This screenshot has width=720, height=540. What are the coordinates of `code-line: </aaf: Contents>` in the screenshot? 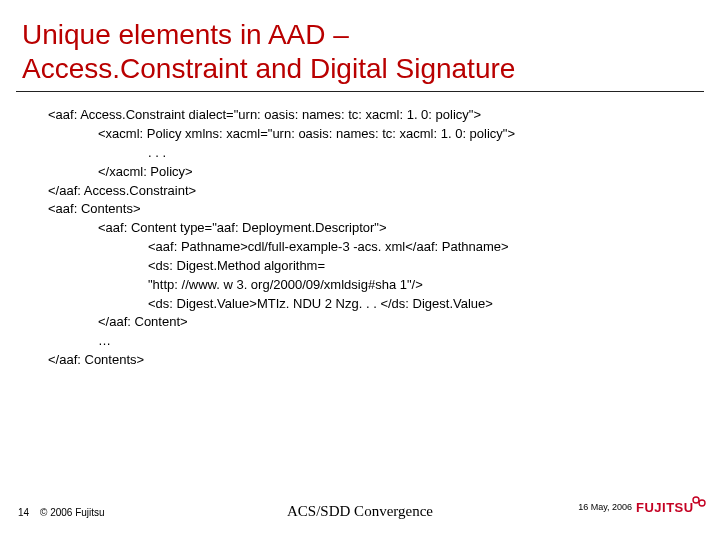 It's located at (369, 360).